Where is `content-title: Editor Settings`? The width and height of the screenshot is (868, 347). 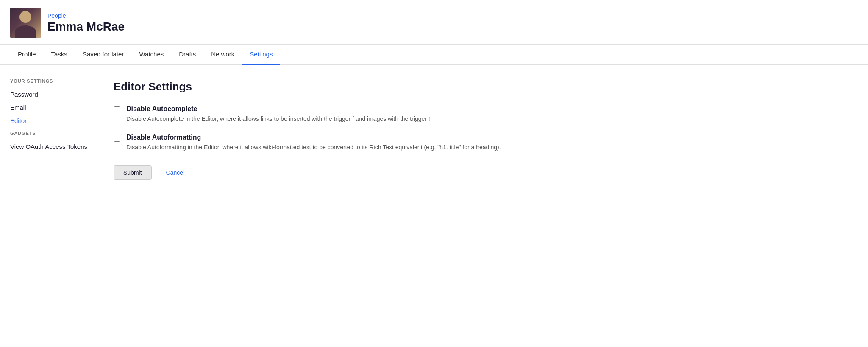
content-title: Editor Settings is located at coordinates (481, 87).